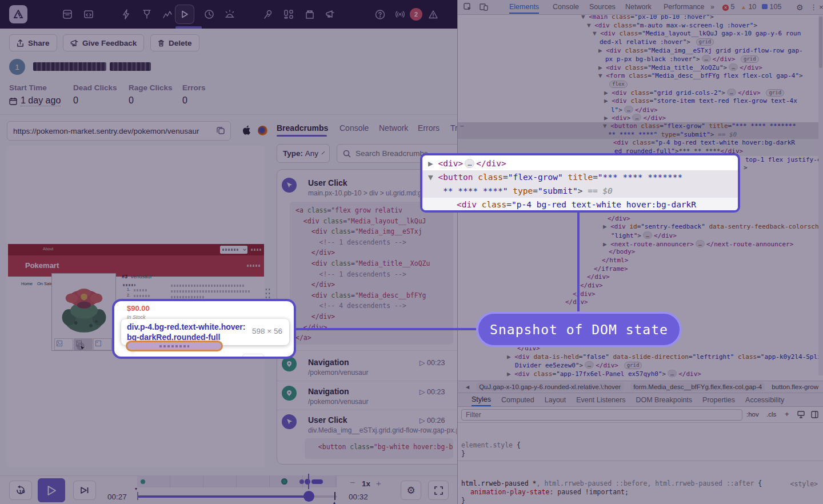 The image size is (823, 504). What do you see at coordinates (253, 357) in the screenshot?
I see `site-small-button` at bounding box center [253, 357].